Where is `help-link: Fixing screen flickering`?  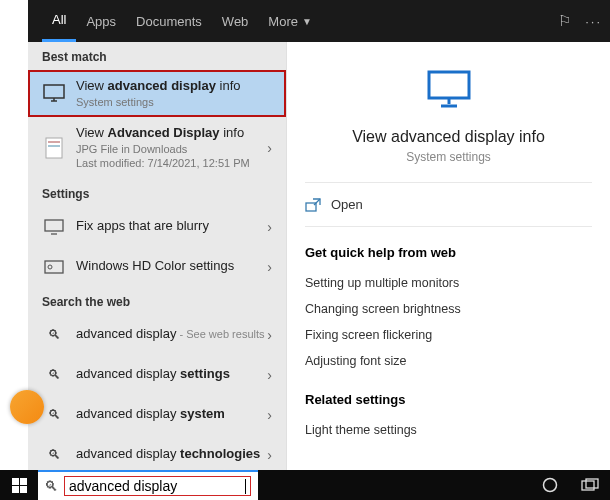 help-link: Fixing screen flickering is located at coordinates (448, 335).